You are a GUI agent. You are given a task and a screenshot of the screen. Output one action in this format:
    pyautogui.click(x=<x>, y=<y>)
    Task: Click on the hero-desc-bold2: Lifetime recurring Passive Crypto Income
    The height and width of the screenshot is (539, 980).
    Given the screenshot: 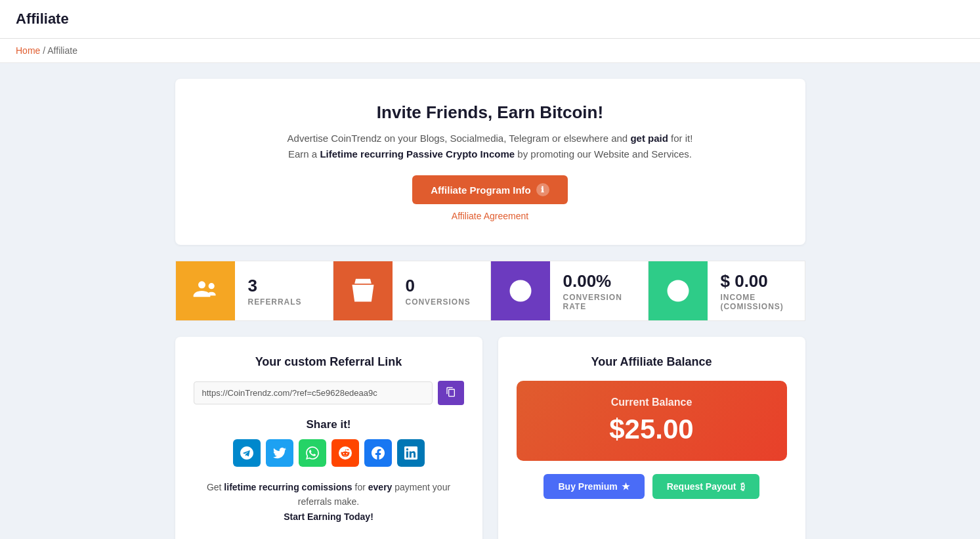 What is the action you would take?
    pyautogui.click(x=417, y=154)
    